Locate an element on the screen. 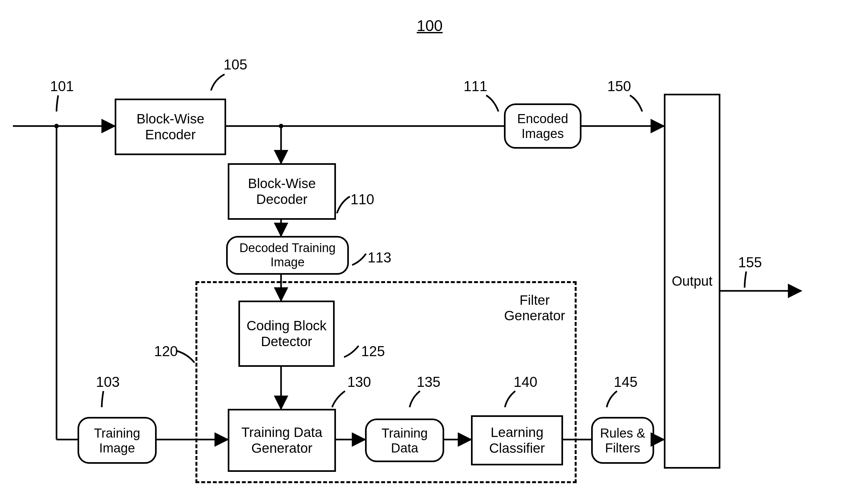 This screenshot has width=868, height=499. ref-105: 105 is located at coordinates (235, 64).